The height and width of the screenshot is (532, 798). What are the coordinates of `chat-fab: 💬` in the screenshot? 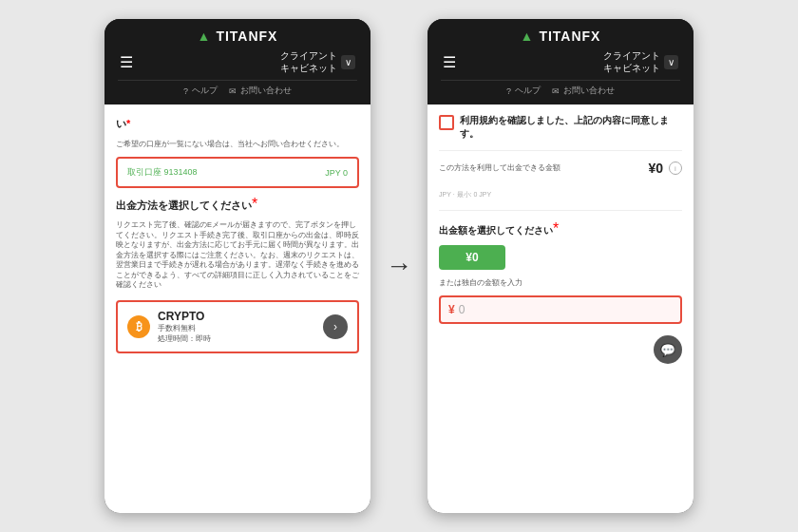 It's located at (668, 350).